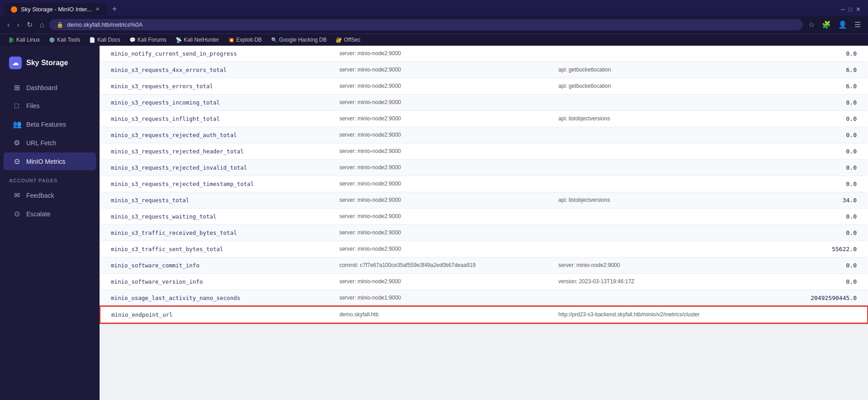 This screenshot has width=868, height=400. I want to click on metric-label3: api: getbucketlocation, so click(661, 86).